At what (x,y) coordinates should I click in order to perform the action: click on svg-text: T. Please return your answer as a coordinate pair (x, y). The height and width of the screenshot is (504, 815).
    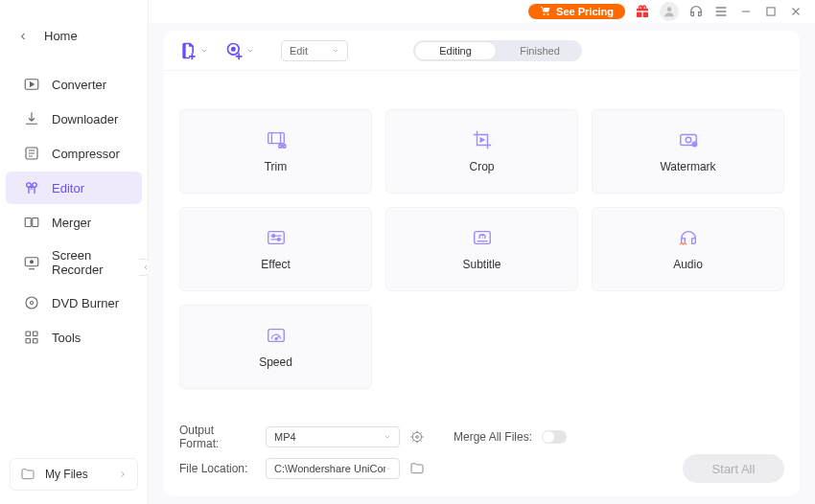
    Looking at the image, I should click on (482, 236).